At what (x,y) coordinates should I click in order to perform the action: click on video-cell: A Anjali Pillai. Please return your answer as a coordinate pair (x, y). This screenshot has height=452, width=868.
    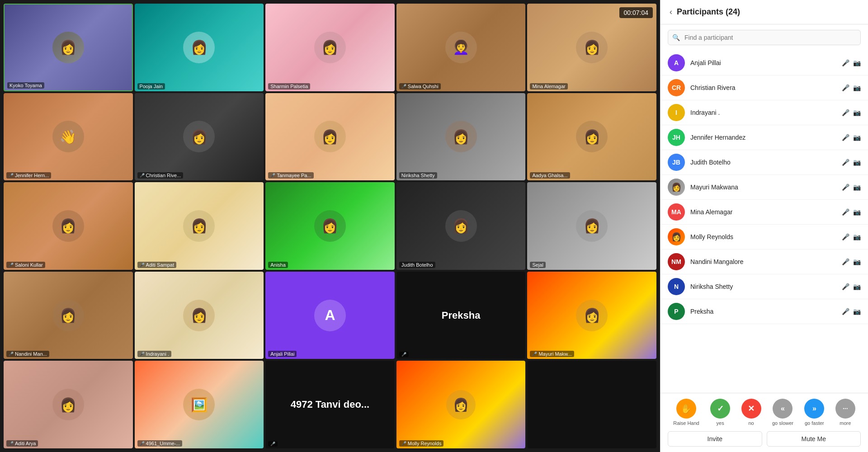
    Looking at the image, I should click on (330, 315).